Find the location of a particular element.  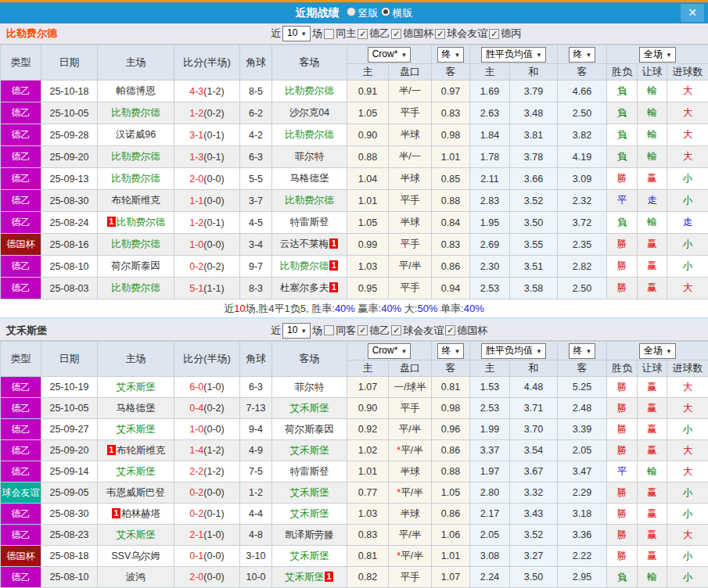

avg-away: 3.39 is located at coordinates (582, 430).